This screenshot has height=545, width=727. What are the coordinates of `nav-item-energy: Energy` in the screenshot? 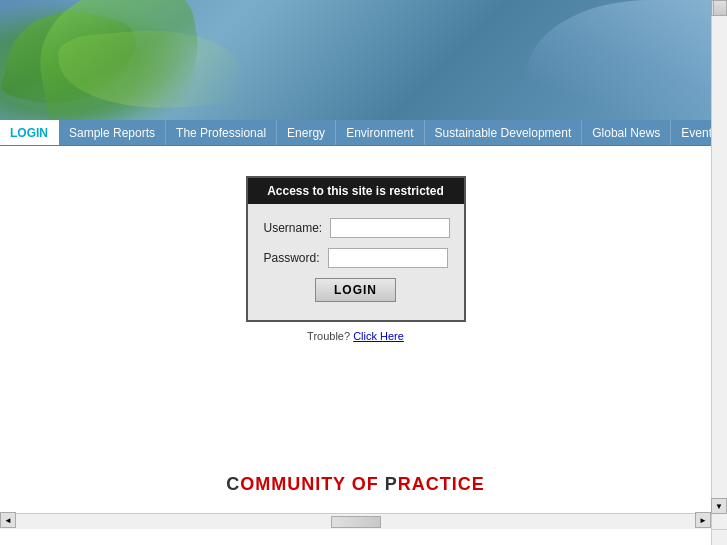 It's located at (306, 132).